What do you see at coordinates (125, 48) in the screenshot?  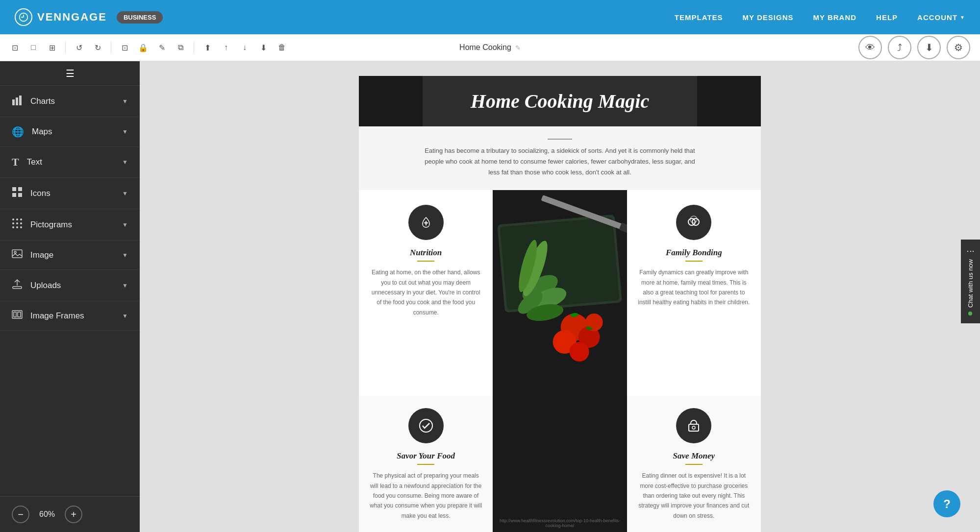 I see `toolbar-resize-icon: ⊡` at bounding box center [125, 48].